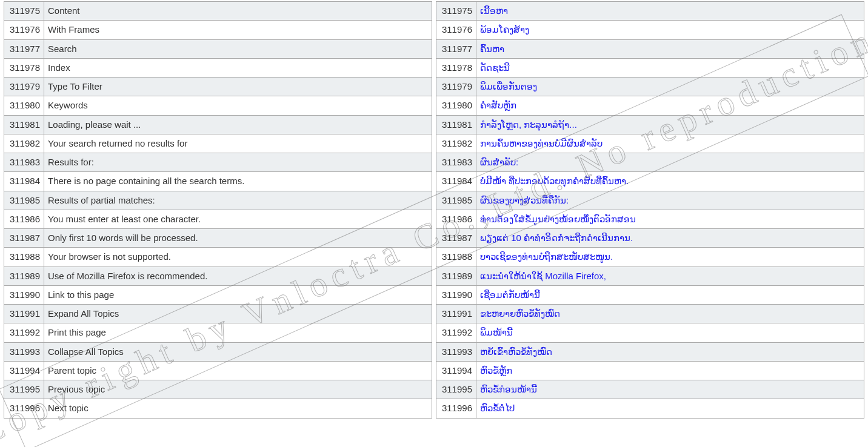  What do you see at coordinates (520, 314) in the screenshot?
I see `translation-link: ຂະຫຍາຍຫົວຂໍ້ທັງໝົດ` at bounding box center [520, 314].